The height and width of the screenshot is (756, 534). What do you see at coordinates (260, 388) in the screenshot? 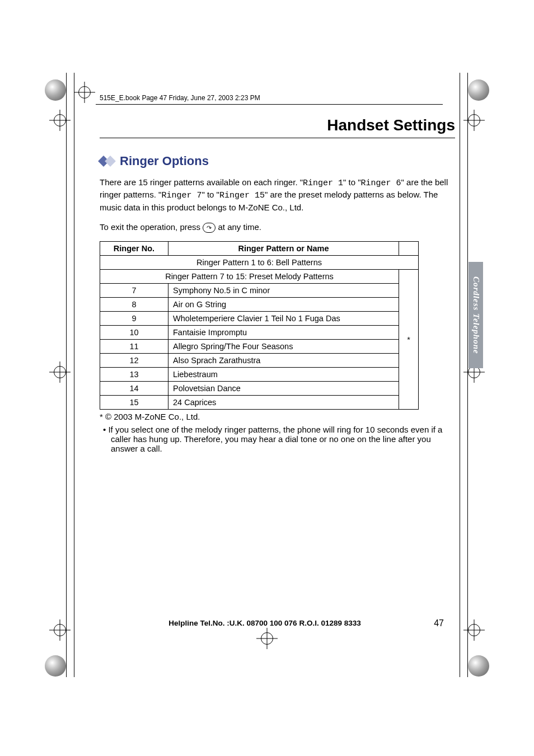
I see `table-row: 14Polovetsian Dance` at bounding box center [260, 388].